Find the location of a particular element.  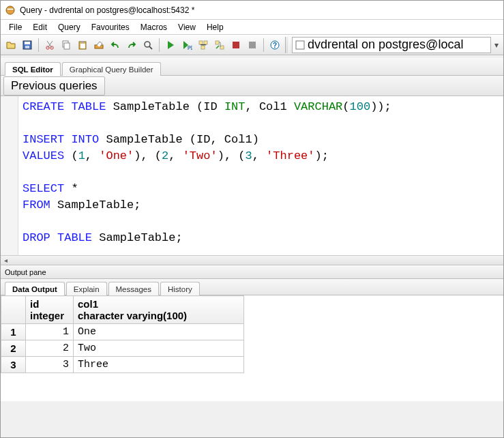

toolbar-splitter is located at coordinates (287, 45).